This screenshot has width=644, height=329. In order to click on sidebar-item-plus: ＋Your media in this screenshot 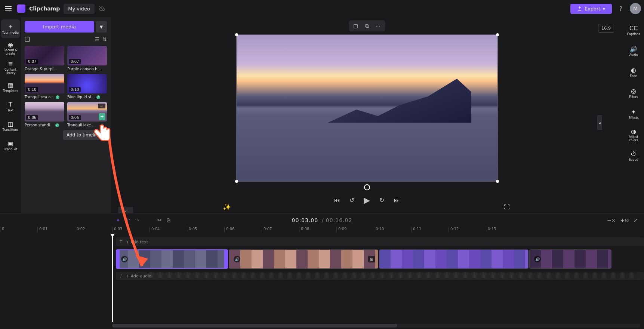, I will do `click(10, 29)`.